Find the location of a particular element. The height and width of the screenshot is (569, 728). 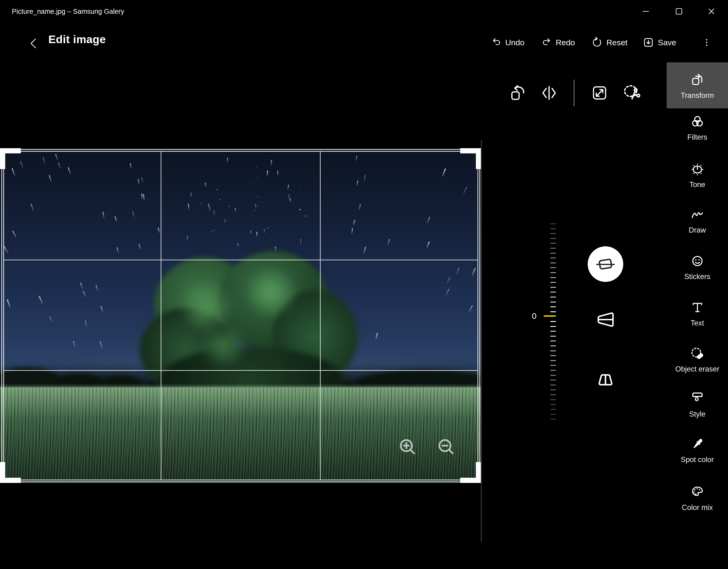

toolbar-divider is located at coordinates (574, 93).